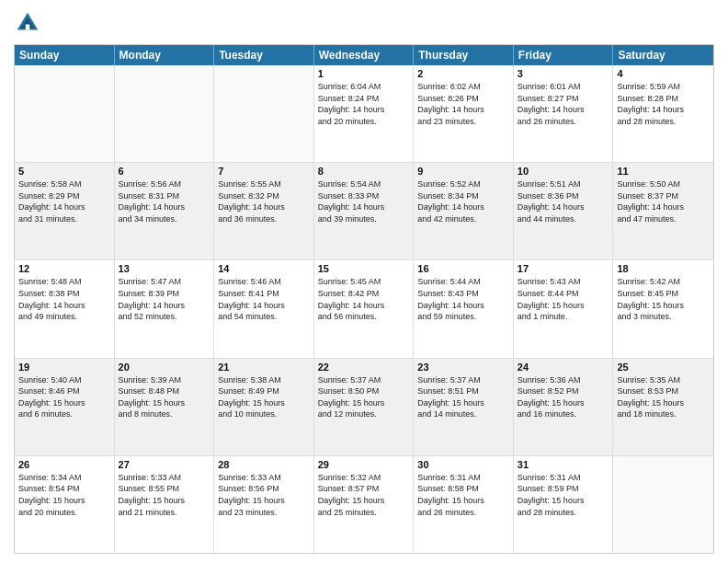 Image resolution: width=728 pixels, height=563 pixels. I want to click on day-number: 17, so click(563, 269).